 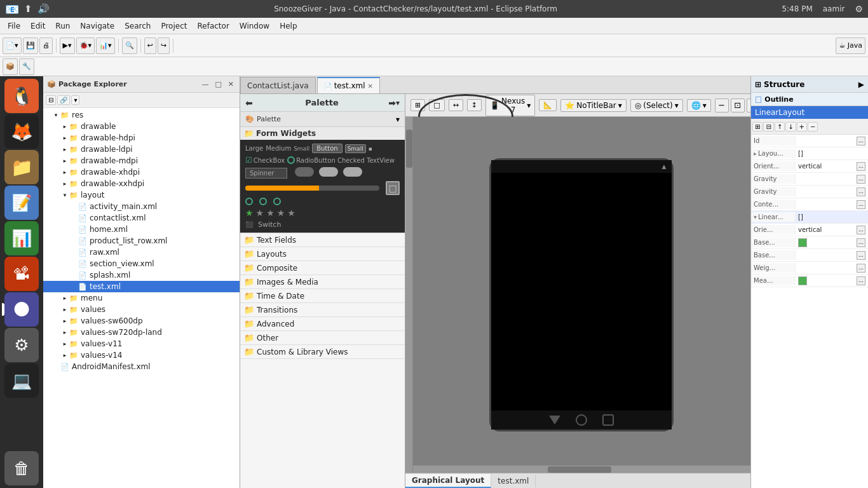 What do you see at coordinates (62, 26) in the screenshot?
I see `menu-run: Run` at bounding box center [62, 26].